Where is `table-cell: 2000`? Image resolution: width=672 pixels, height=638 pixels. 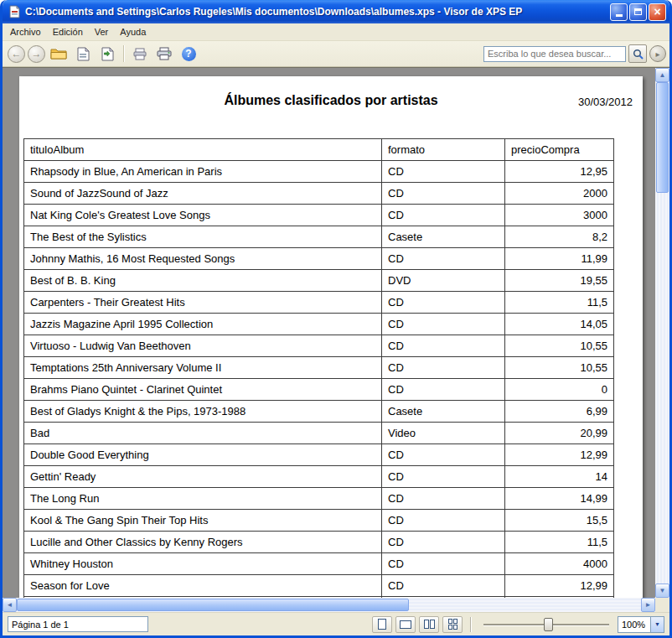
table-cell: 2000 is located at coordinates (560, 194).